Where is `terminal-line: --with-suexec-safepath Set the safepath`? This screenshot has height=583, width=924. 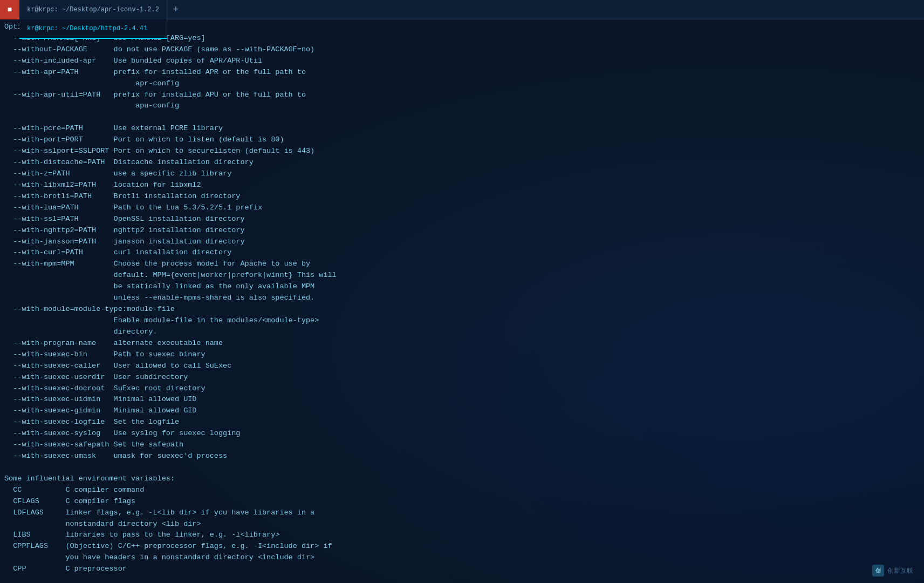 terminal-line: --with-suexec-safepath Set the safepath is located at coordinates (462, 445).